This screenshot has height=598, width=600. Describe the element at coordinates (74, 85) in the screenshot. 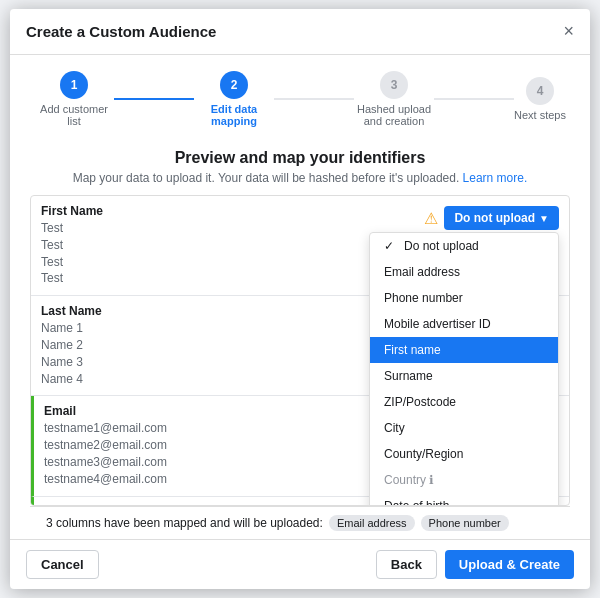

I see `step-1-circle: 1` at that location.